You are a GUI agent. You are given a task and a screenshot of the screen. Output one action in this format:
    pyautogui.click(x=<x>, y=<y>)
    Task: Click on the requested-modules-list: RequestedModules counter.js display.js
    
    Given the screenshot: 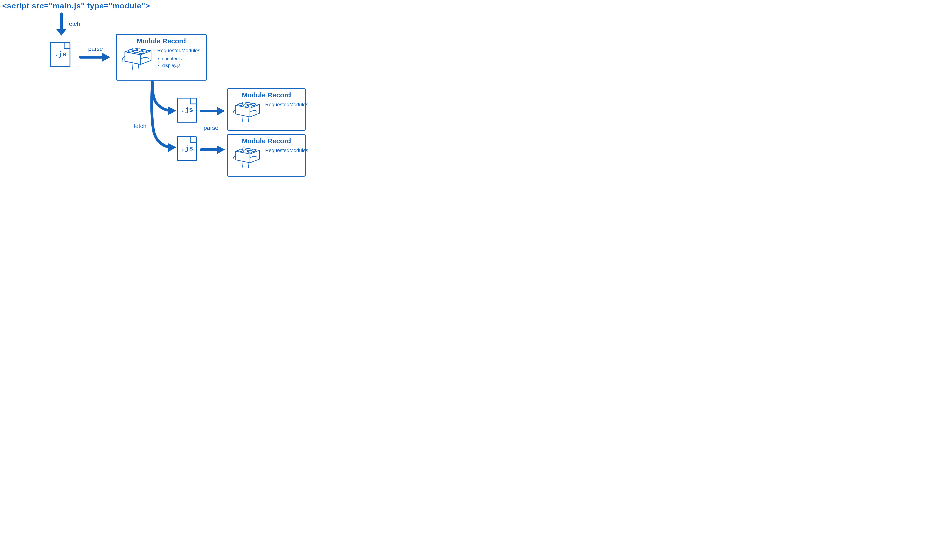 What is the action you would take?
    pyautogui.click(x=179, y=58)
    